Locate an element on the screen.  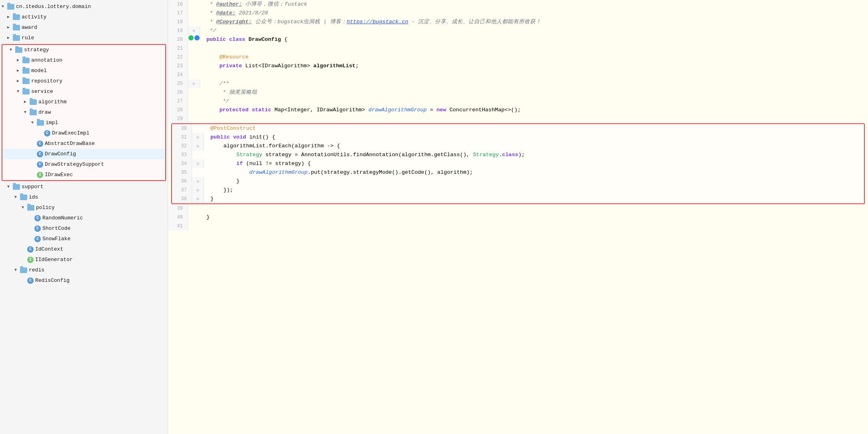
tree-item-rule: rule is located at coordinates (84, 38).